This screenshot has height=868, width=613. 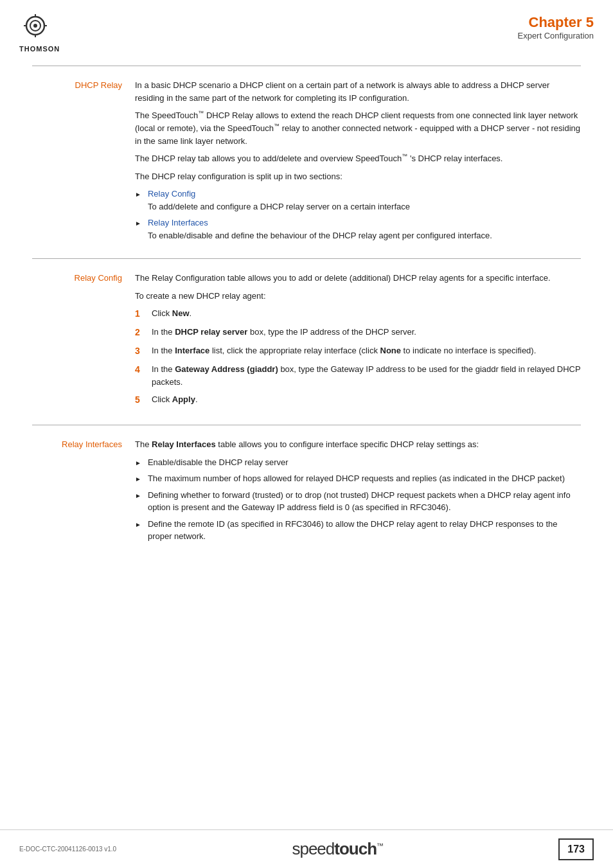 What do you see at coordinates (356, 478) in the screenshot?
I see `ri-bullet-2-text: The maximum number of hops allowed for r…` at bounding box center [356, 478].